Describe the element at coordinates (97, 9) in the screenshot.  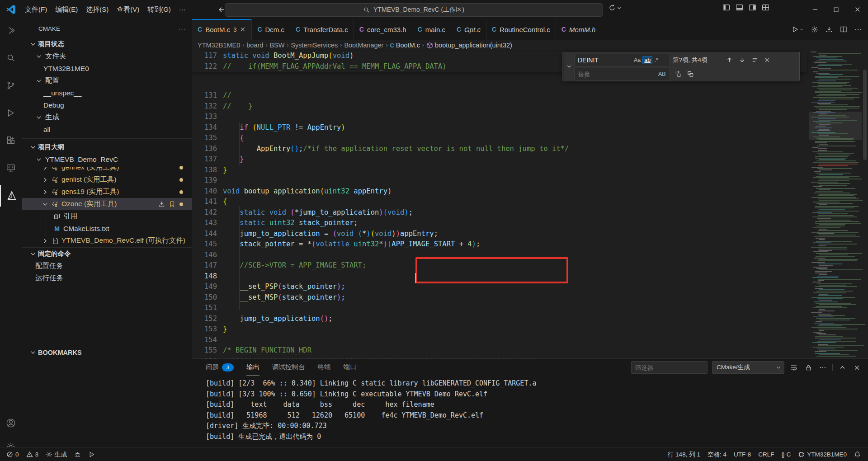
I see `menu-S: 选择(S)` at that location.